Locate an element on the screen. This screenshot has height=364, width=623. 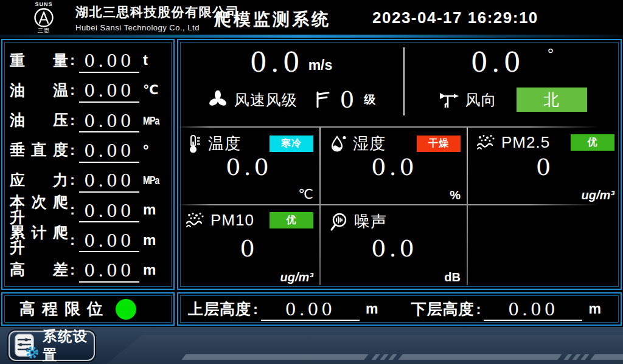
status-badge-dry: 干燥 is located at coordinates (439, 143).